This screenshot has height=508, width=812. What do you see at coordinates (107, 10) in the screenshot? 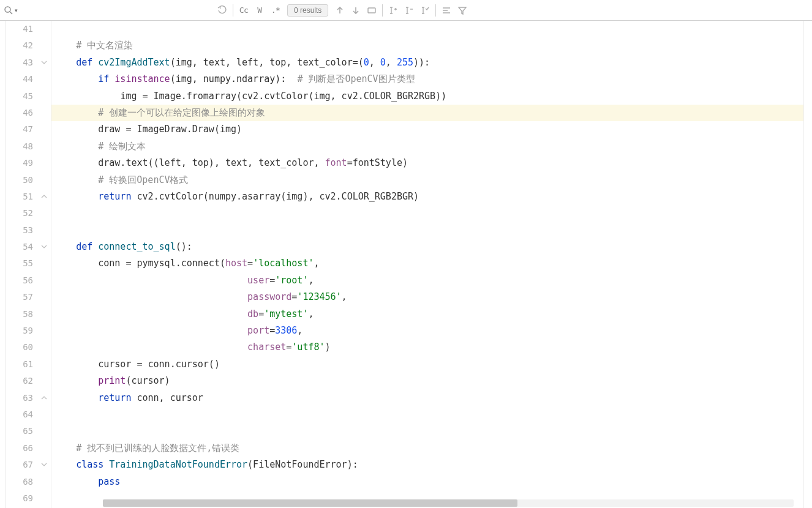
I see `search-input-area: ▾` at bounding box center [107, 10].